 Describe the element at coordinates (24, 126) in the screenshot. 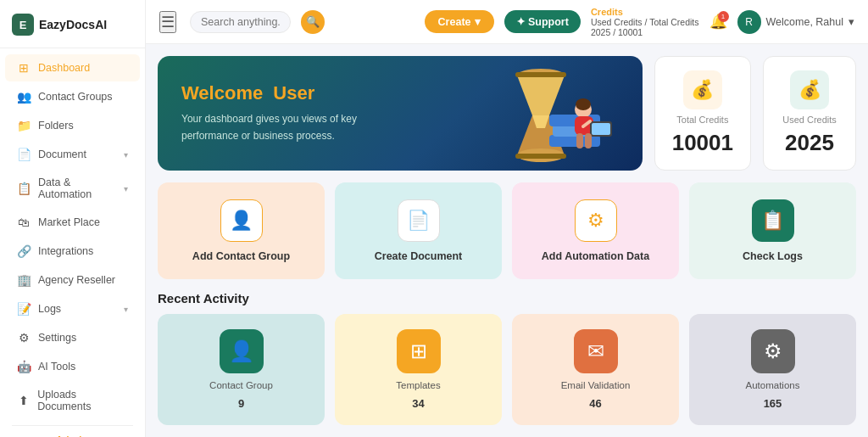

I see `folders-icon: 📁` at that location.